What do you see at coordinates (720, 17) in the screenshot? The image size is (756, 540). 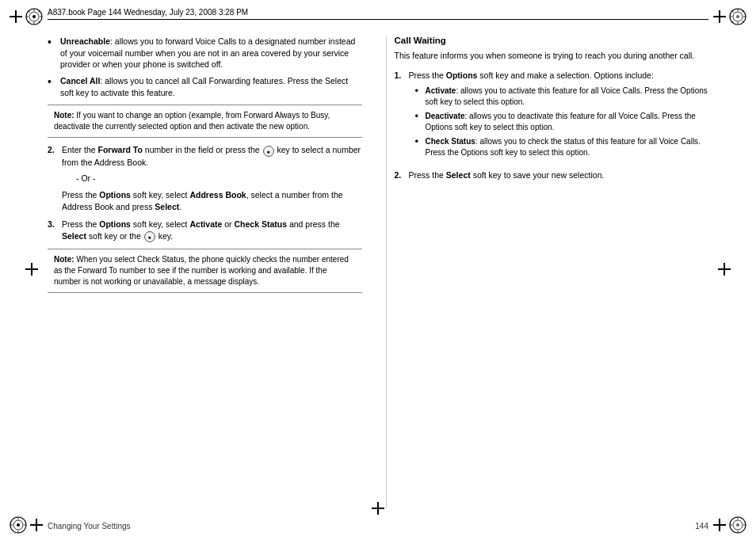 I see `registration-cross-tr` at bounding box center [720, 17].